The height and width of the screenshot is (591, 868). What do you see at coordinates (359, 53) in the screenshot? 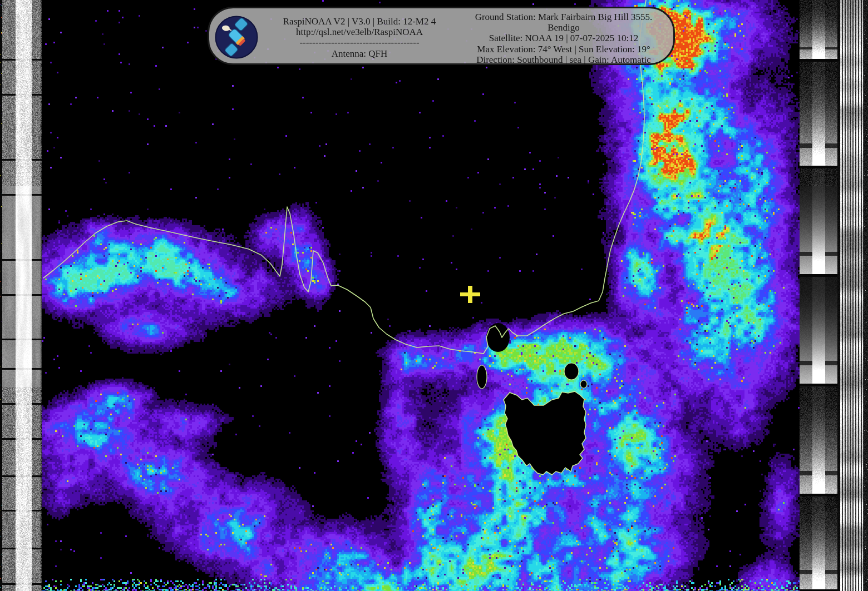
I see `antenna-line: Antenna: QFH` at bounding box center [359, 53].